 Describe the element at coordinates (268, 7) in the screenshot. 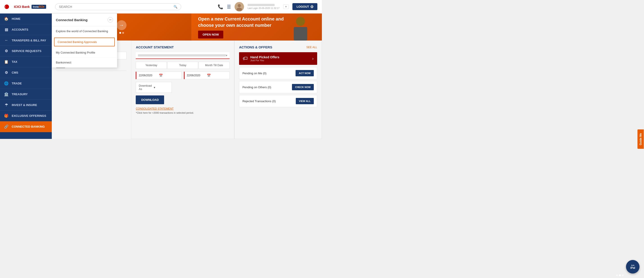

I see `header-right: 📞 ☰ Last Login 20-06-2020 11:32:17 ▼ LOG…` at that location.